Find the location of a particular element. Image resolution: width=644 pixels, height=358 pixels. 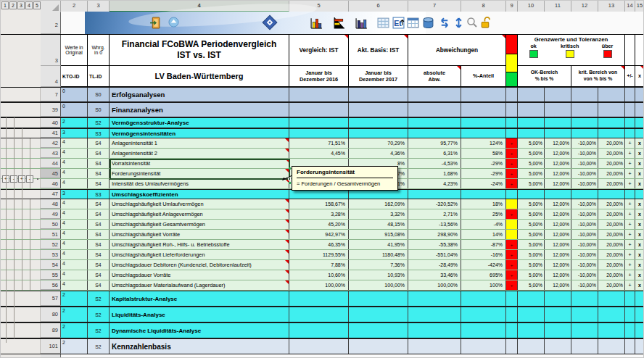

value-abs: 1,68% is located at coordinates (435, 174).